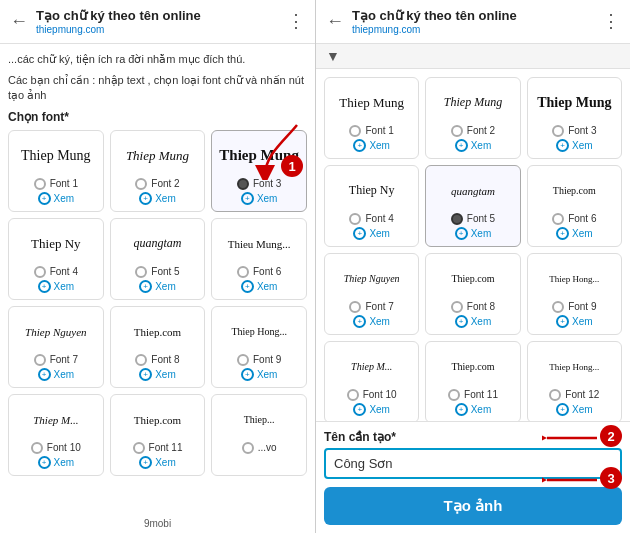 The width and height of the screenshot is (630, 533). I want to click on font-label-4: Font 4, so click(64, 272).